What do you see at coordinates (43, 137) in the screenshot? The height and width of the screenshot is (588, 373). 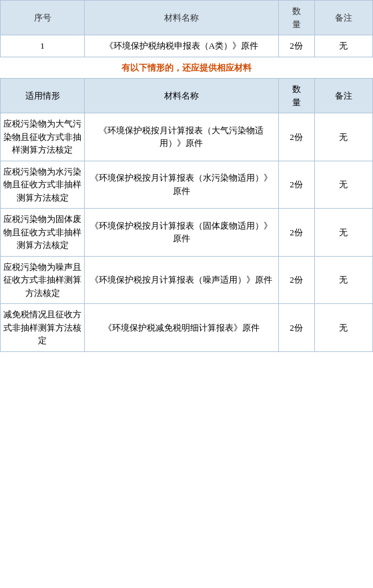 I see `sub-situation: 应税污染物为大气污染物且征收方式非抽样测算方法核定` at bounding box center [43, 137].